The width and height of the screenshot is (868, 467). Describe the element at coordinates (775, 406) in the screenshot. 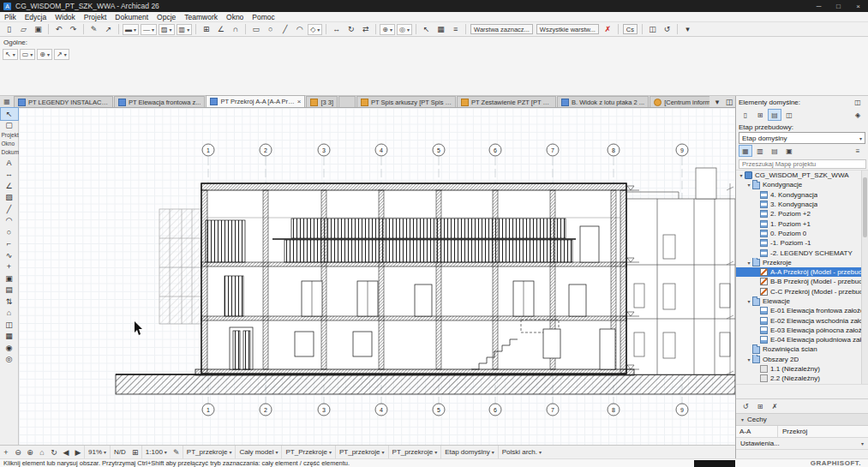

I see `delete-icon: ✗` at that location.